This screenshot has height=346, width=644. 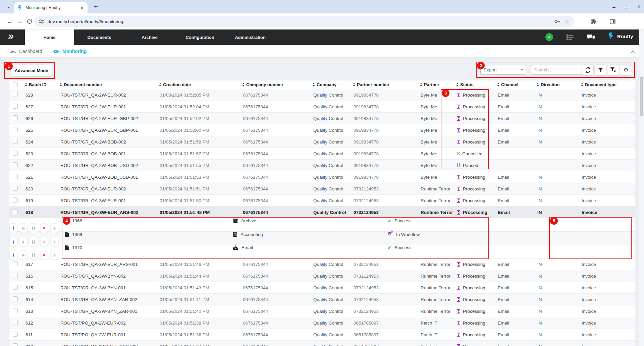 I want to click on nav-tab-documents: Documents, so click(x=99, y=37).